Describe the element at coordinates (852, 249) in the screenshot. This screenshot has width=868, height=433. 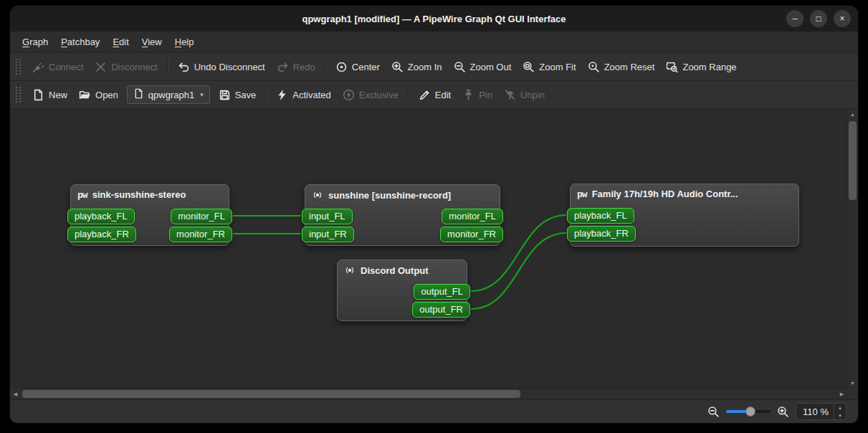
I see `vertical-scrollbar: ▲ ▼` at that location.